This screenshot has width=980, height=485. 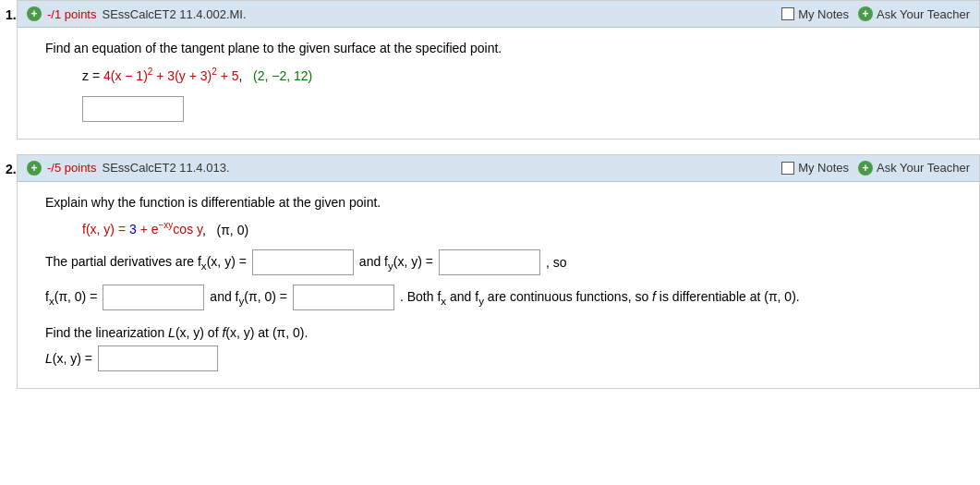 What do you see at coordinates (142, 229) in the screenshot?
I see `func-red: f(x, y) = 3 + e−xycos y` at bounding box center [142, 229].